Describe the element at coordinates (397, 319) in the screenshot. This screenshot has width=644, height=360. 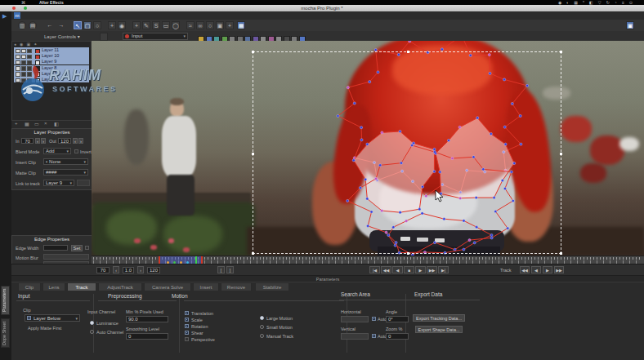
I see `angle-field: 0°` at that location.